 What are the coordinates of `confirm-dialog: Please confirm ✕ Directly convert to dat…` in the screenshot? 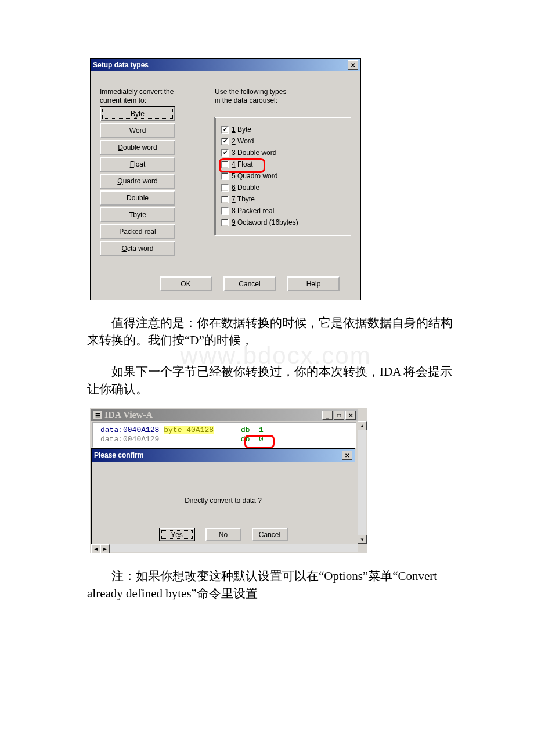 It's located at (223, 501).